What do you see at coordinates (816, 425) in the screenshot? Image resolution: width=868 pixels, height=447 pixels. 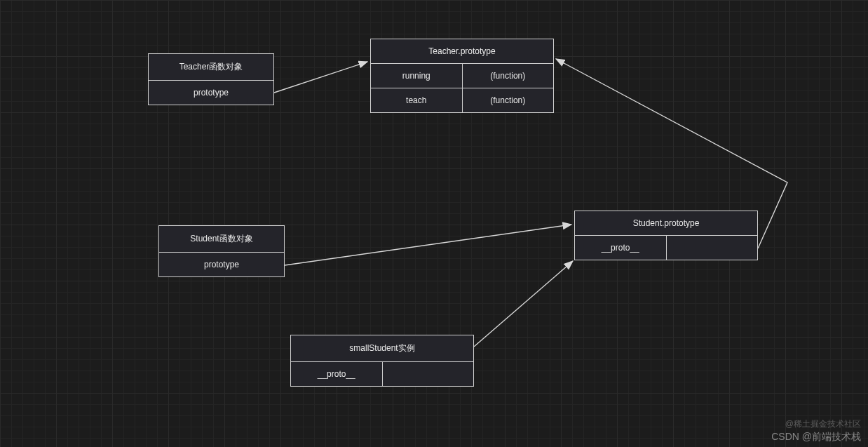 I see `watermark-top: @稀土掘金技术社区` at bounding box center [816, 425].